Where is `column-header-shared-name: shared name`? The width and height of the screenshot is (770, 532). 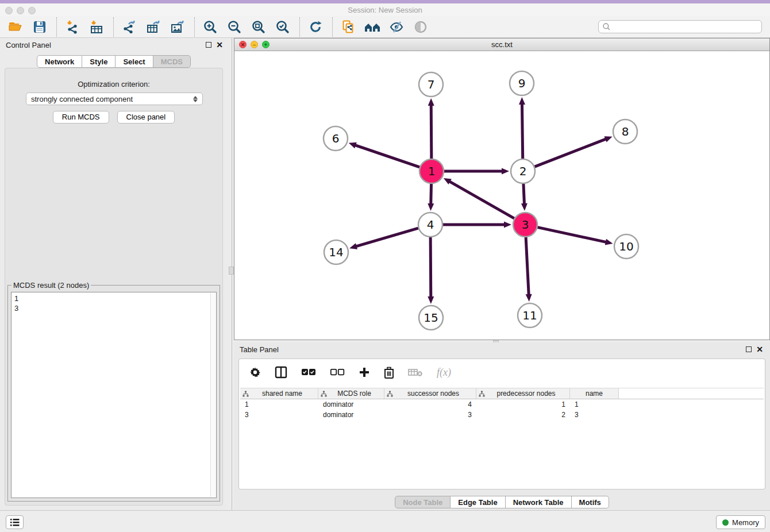 column-header-shared-name: shared name is located at coordinates (279, 394).